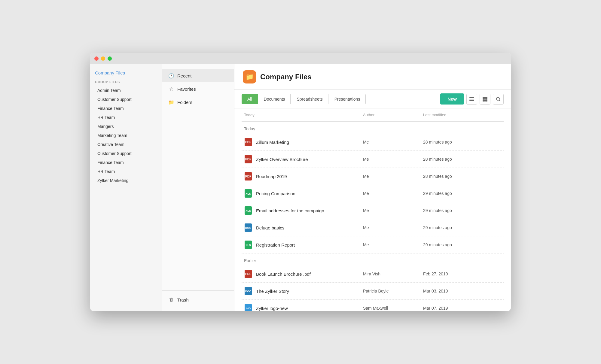  I want to click on nav-item-recent: 🕐 Recent, so click(198, 76).